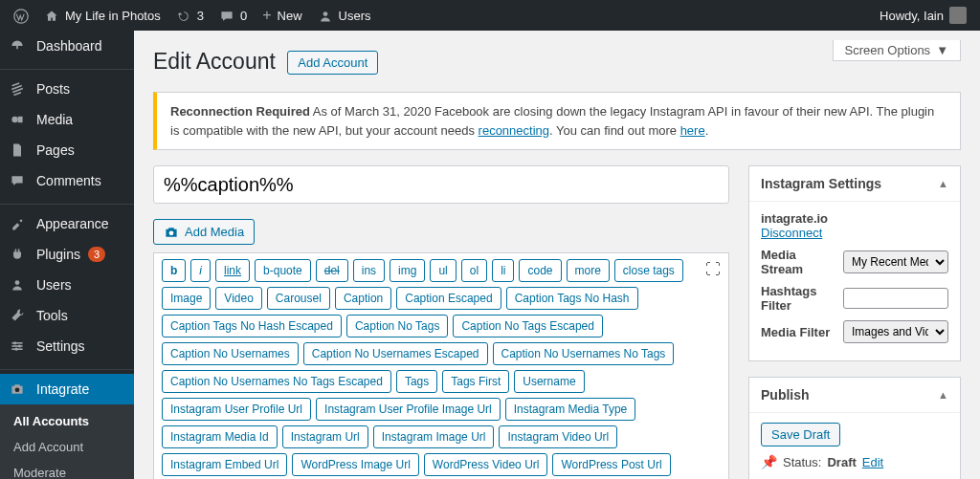  I want to click on qt-instagram-media-type: Instagram Media Type, so click(570, 409).